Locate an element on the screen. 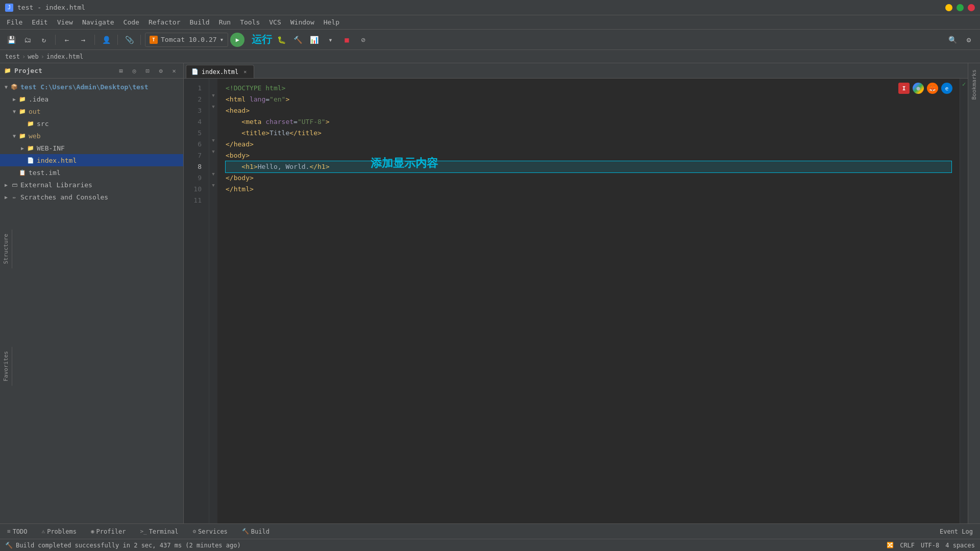  indent: 4 spaces is located at coordinates (960, 545).